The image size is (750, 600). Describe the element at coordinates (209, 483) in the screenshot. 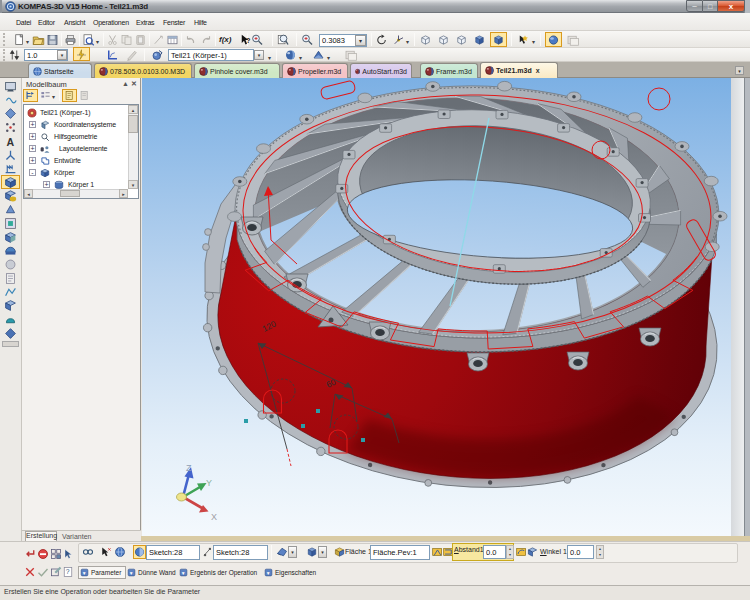

I see `svg-text: Y` at that location.